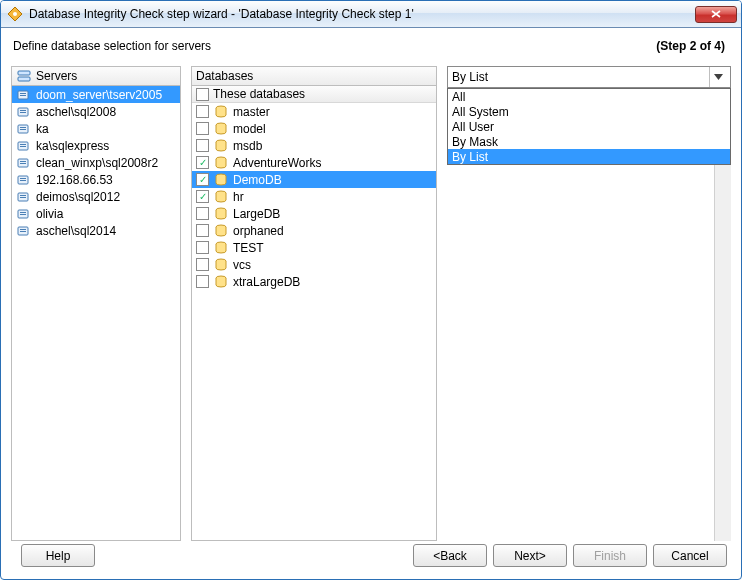 The image size is (742, 580). What do you see at coordinates (314, 196) in the screenshot?
I see `database-item: hr` at bounding box center [314, 196].